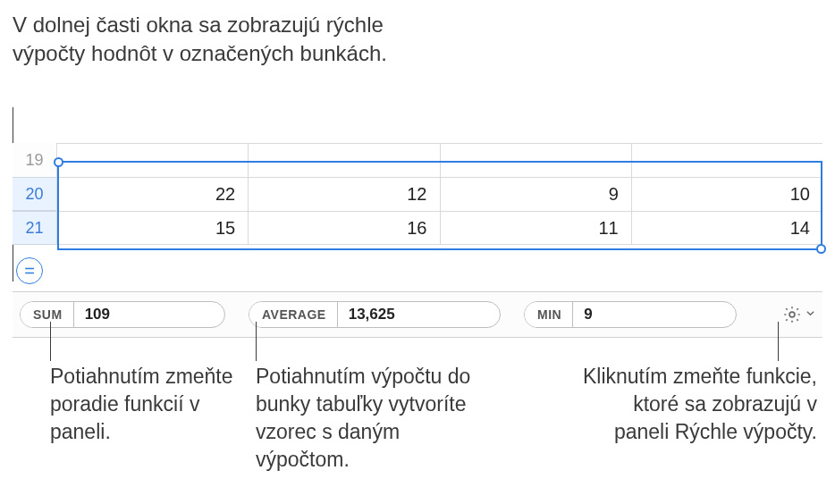 This screenshot has width=835, height=504. Describe the element at coordinates (47, 315) in the screenshot. I see `pill-label: SUM` at that location.